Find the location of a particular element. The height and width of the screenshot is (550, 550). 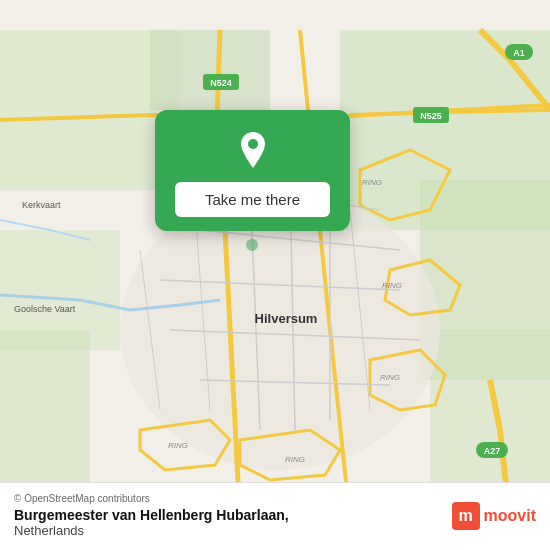

svg-text: N524 is located at coordinates (221, 83).